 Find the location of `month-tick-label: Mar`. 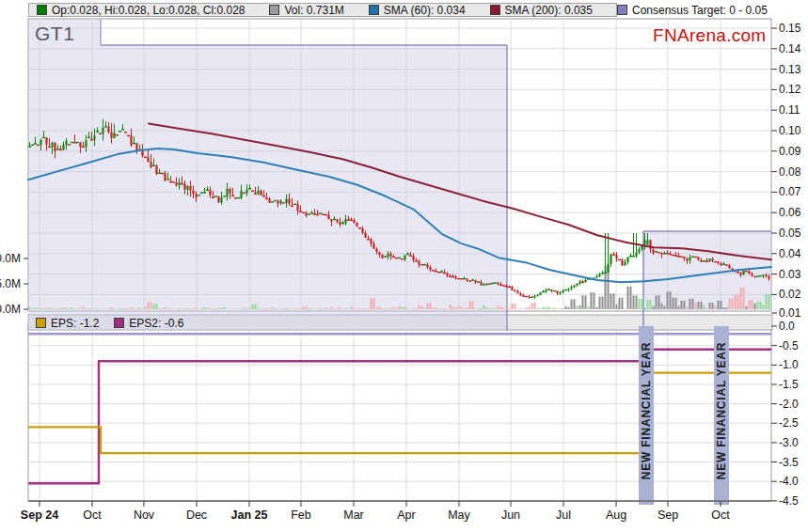

month-tick-label: Mar is located at coordinates (354, 515).